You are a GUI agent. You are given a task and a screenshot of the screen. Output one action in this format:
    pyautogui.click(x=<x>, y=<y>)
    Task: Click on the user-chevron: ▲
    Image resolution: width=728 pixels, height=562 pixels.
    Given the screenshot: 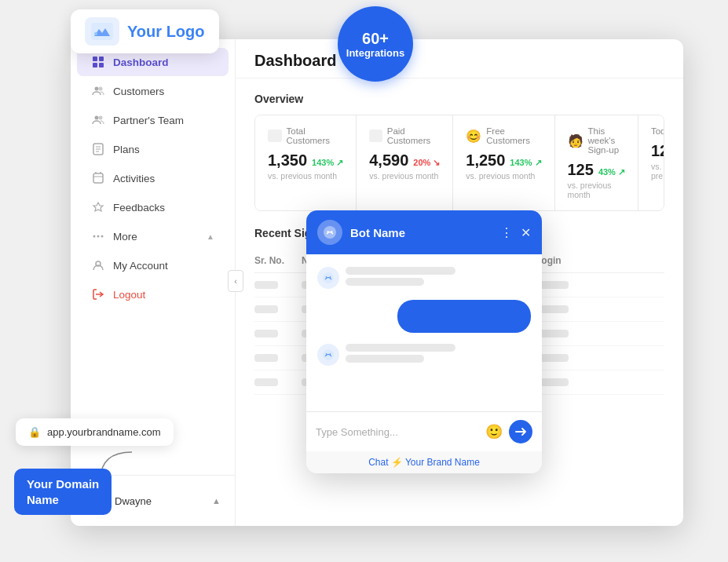 What is the action you would take?
    pyautogui.click(x=217, y=501)
    